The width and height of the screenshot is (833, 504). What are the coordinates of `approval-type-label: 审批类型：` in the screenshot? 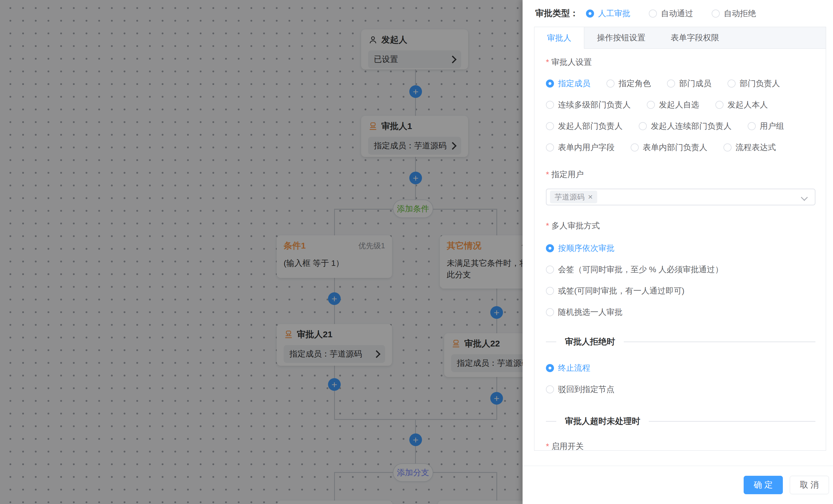 It's located at (557, 14).